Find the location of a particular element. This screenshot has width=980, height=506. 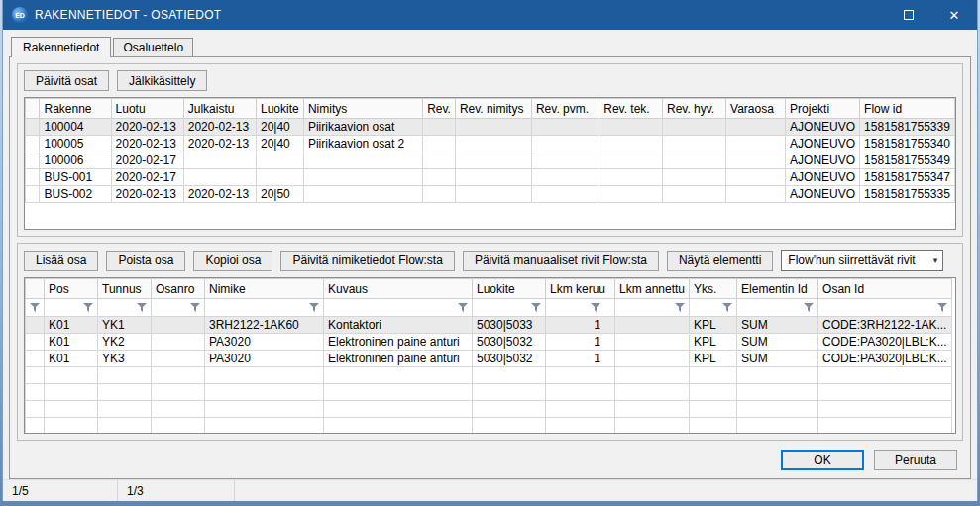

cell: 5030|5033 is located at coordinates (509, 325).